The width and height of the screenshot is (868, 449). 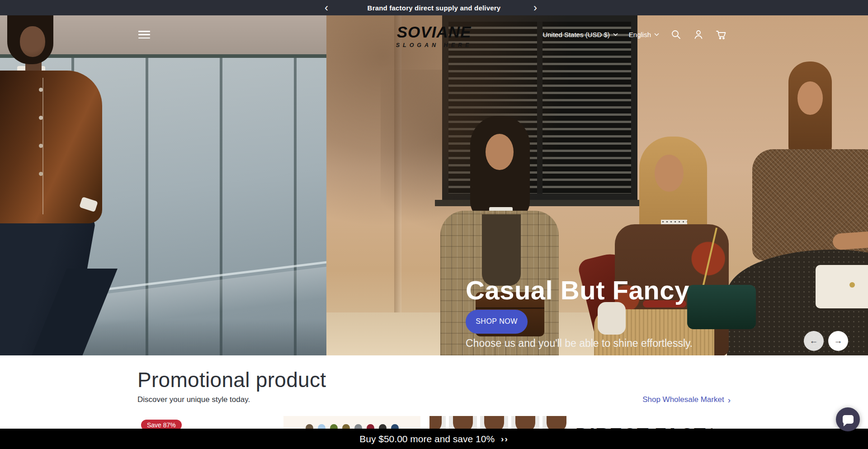 I want to click on country-selector: United States (USD $), so click(x=580, y=34).